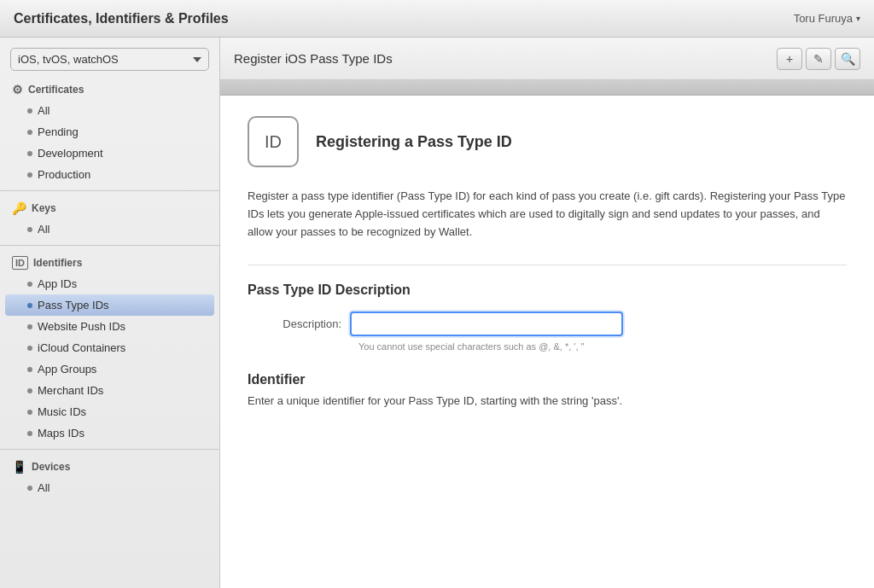 Image resolution: width=874 pixels, height=588 pixels. I want to click on app-title: Certificates, Identifiers & Profiles, so click(121, 19).